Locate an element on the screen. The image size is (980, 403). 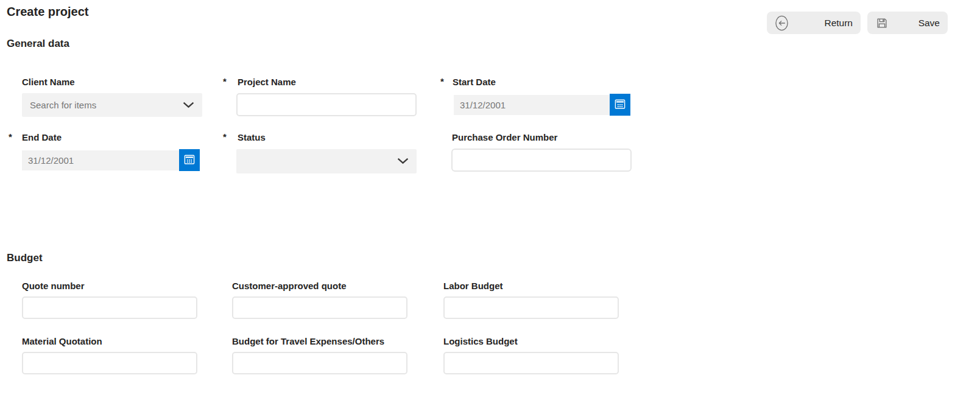
logistics-budget-label: Logistics Budget is located at coordinates (531, 341).